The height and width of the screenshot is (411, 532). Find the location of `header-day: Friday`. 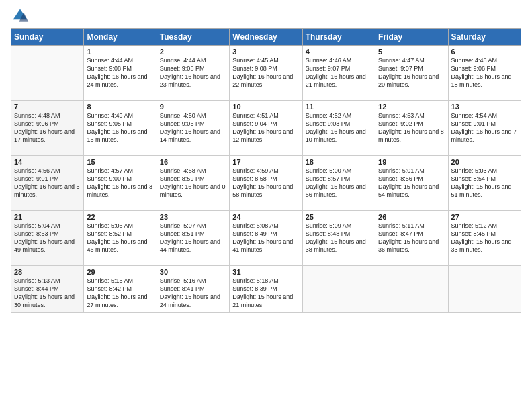

header-day: Friday is located at coordinates (412, 38).